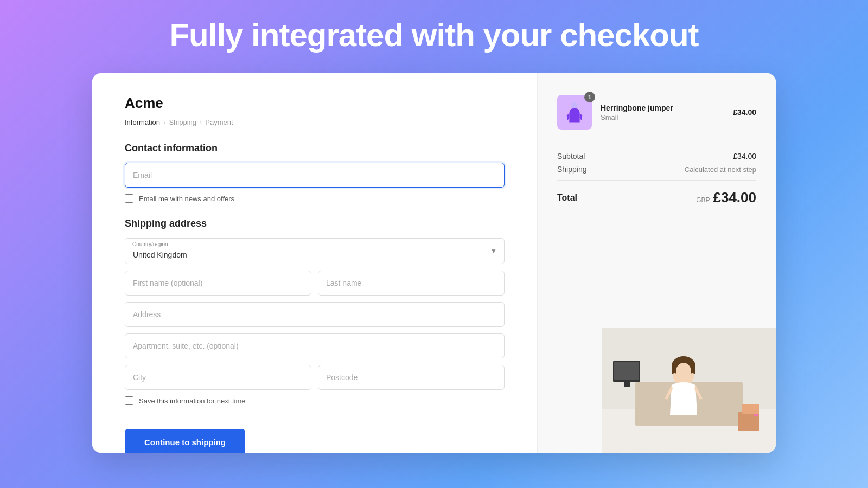 The image size is (868, 488). What do you see at coordinates (411, 283) in the screenshot?
I see `last-name-field` at bounding box center [411, 283].